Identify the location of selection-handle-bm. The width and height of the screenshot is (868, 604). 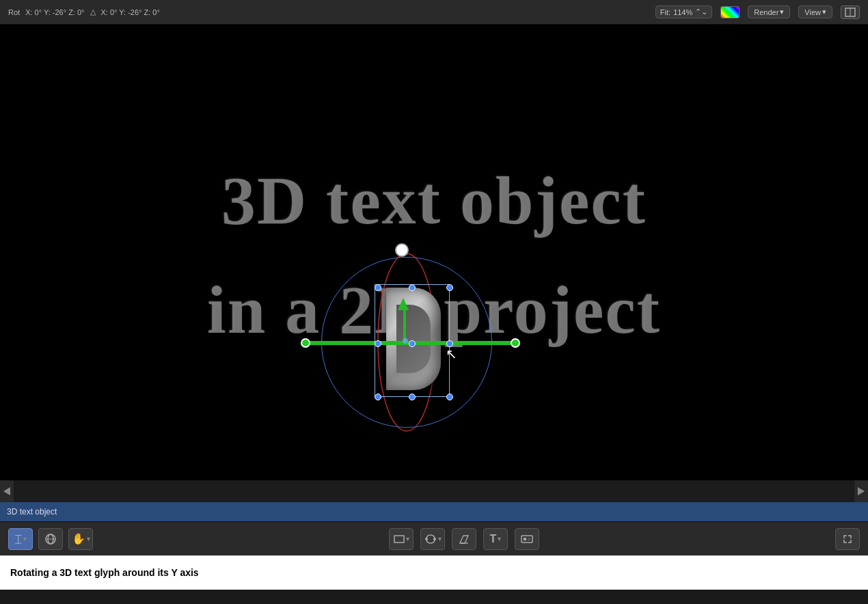
(412, 397).